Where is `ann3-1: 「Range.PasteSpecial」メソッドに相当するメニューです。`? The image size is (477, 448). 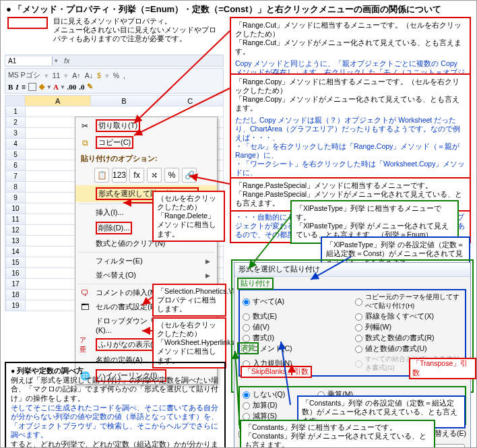
ann3-1: 「Range.PasteSpecial」メソッドに相当するメニューです。 is located at coordinates (350, 186).